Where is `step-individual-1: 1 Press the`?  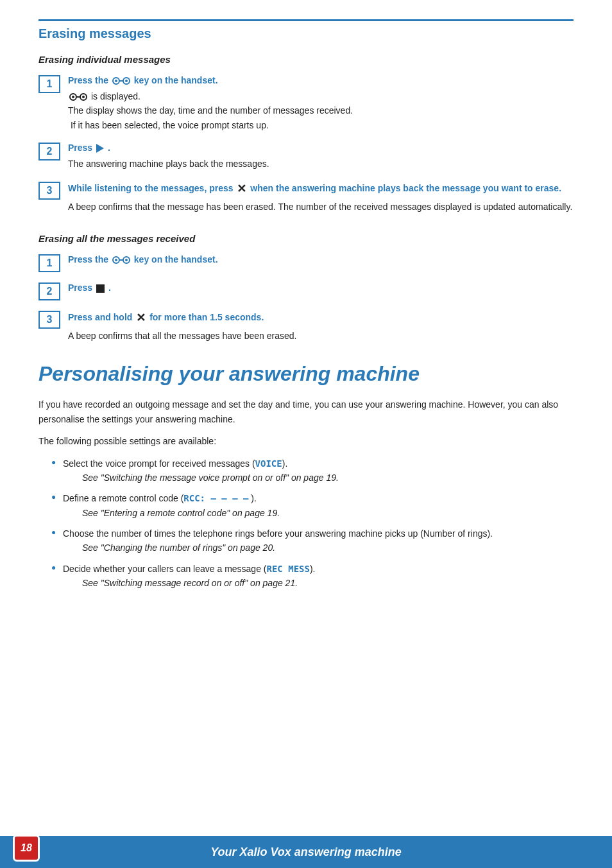 step-individual-1: 1 Press the is located at coordinates (306, 103).